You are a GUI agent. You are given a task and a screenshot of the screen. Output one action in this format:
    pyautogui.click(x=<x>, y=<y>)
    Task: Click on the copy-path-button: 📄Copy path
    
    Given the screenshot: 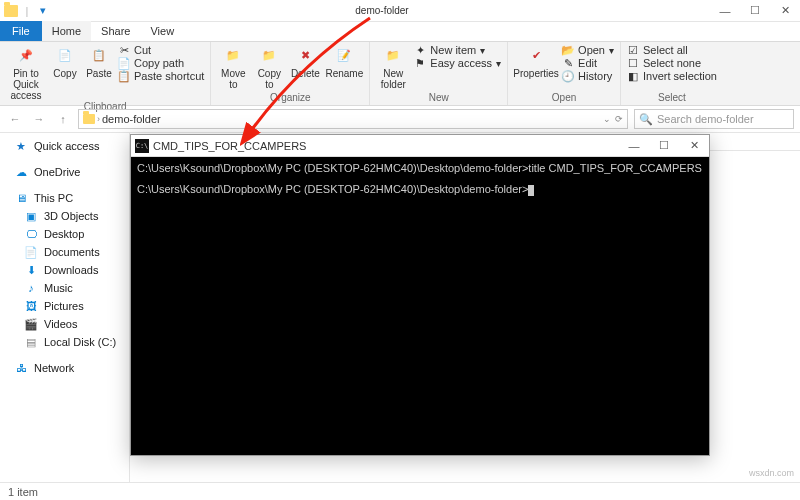 What is the action you would take?
    pyautogui.click(x=161, y=63)
    